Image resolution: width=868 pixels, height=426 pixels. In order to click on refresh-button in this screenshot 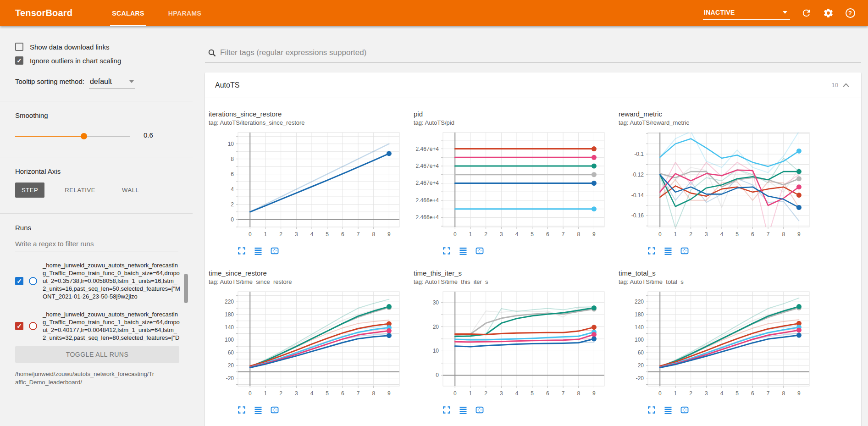, I will do `click(806, 13)`.